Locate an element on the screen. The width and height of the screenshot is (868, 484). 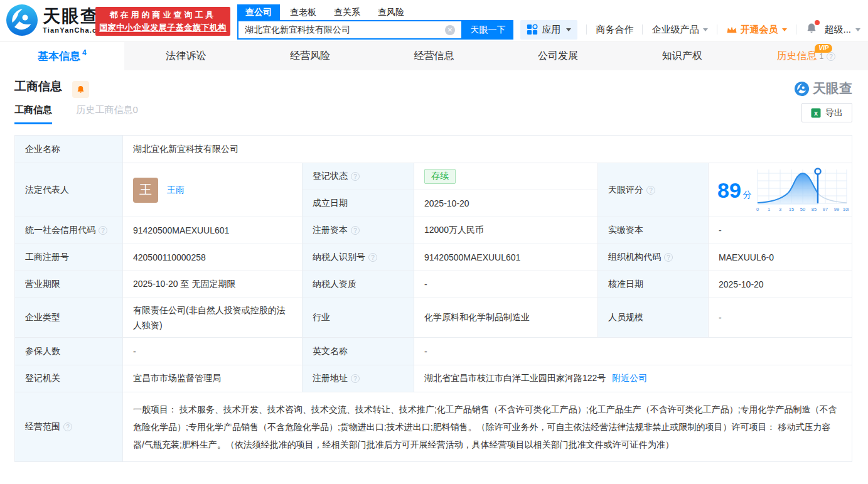
nearby-companies-link: 附近公司 is located at coordinates (630, 379).